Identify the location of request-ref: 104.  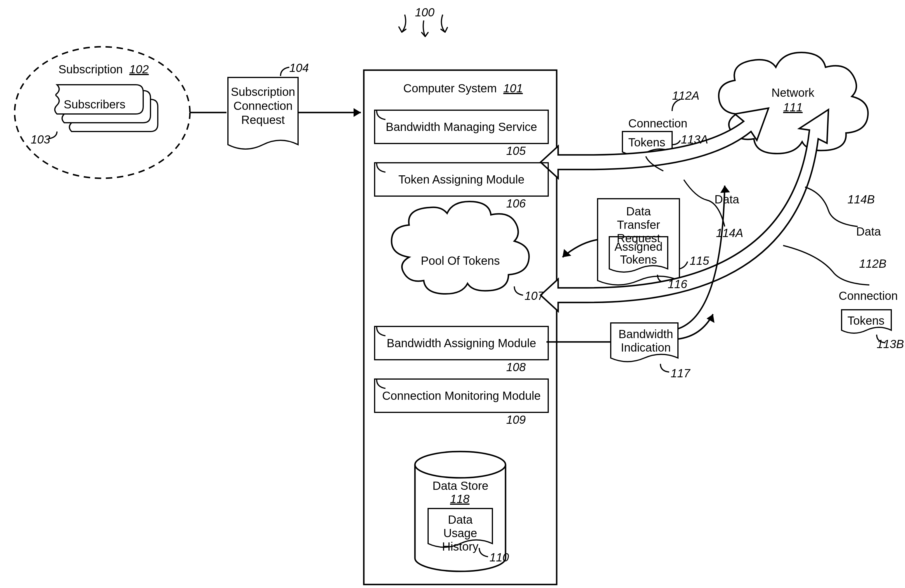
(299, 68).